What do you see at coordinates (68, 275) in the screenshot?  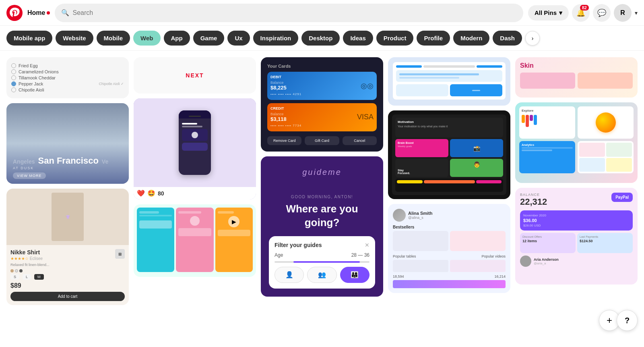 I see `product-details: Nikke Shirt ★★★★☆ Eclisee ⊞ Relaxed fit …` at bounding box center [68, 275].